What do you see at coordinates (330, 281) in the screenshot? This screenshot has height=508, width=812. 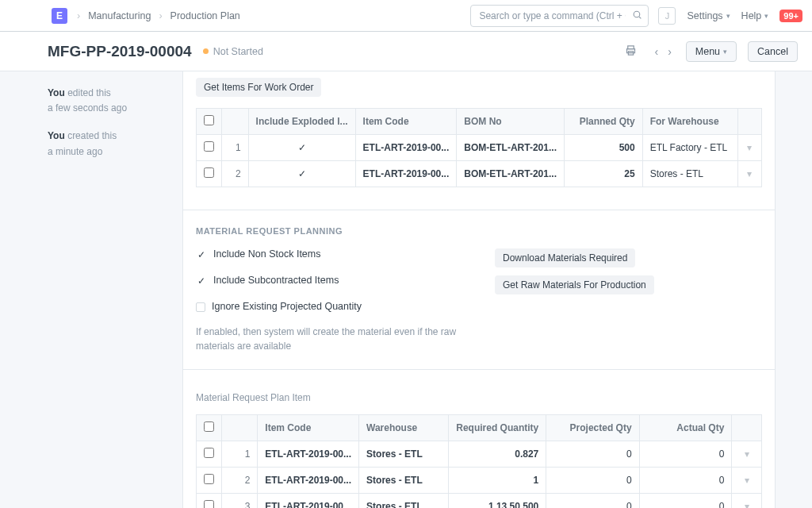 I see `opt-include-subcontracted: ✓ Include Subcontracted Items` at bounding box center [330, 281].